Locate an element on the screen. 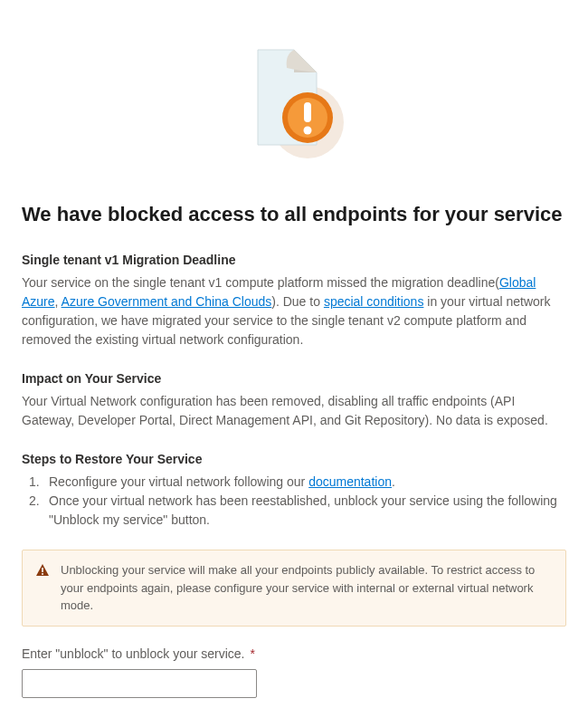 Image resolution: width=588 pixels, height=708 pixels. warning-banner: Unblocking your service will make all yo… is located at coordinates (294, 588).